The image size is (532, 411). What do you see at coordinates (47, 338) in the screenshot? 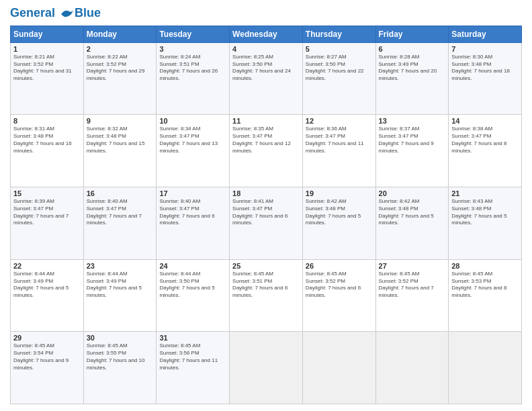
I see `day-number: 29` at bounding box center [47, 338].